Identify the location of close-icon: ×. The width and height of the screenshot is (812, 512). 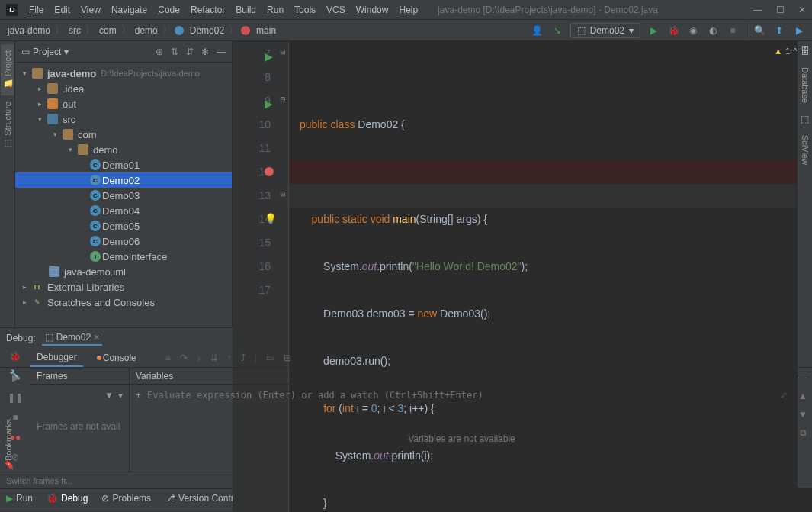
(96, 337).